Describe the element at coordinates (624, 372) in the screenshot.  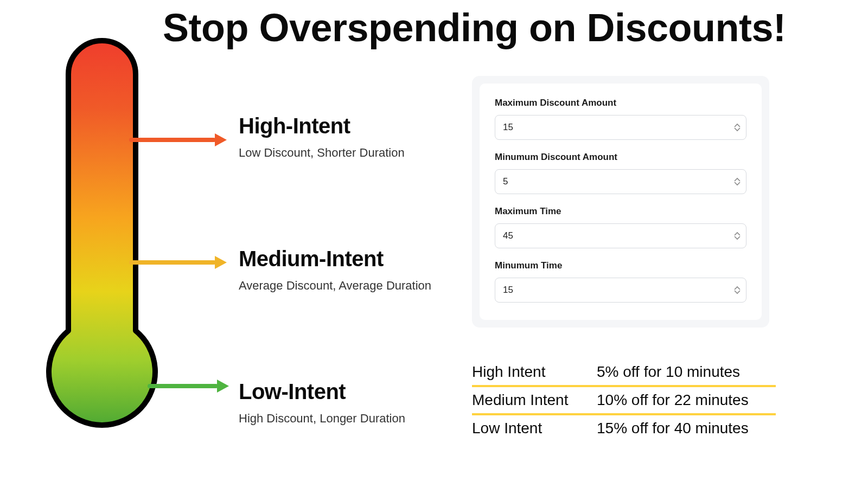
I see `summary-row: High Intent 5% off for 10 minutes` at that location.